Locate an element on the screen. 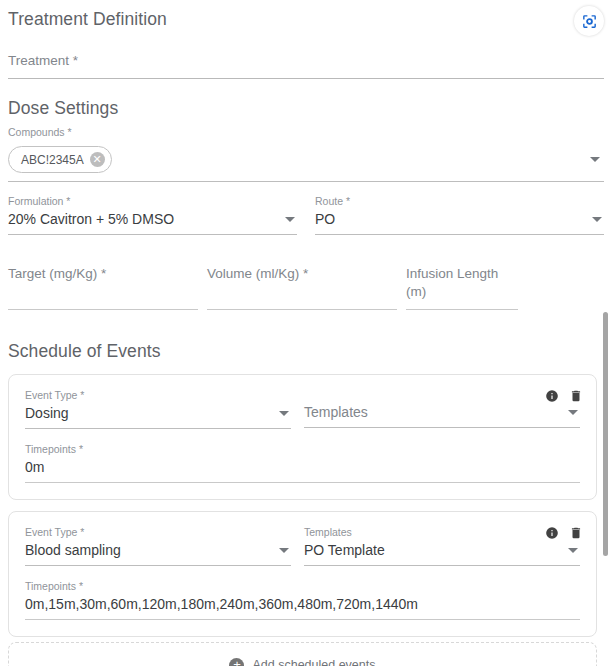  volume-placeholder: Volume (ml/Kg) * is located at coordinates (258, 274).